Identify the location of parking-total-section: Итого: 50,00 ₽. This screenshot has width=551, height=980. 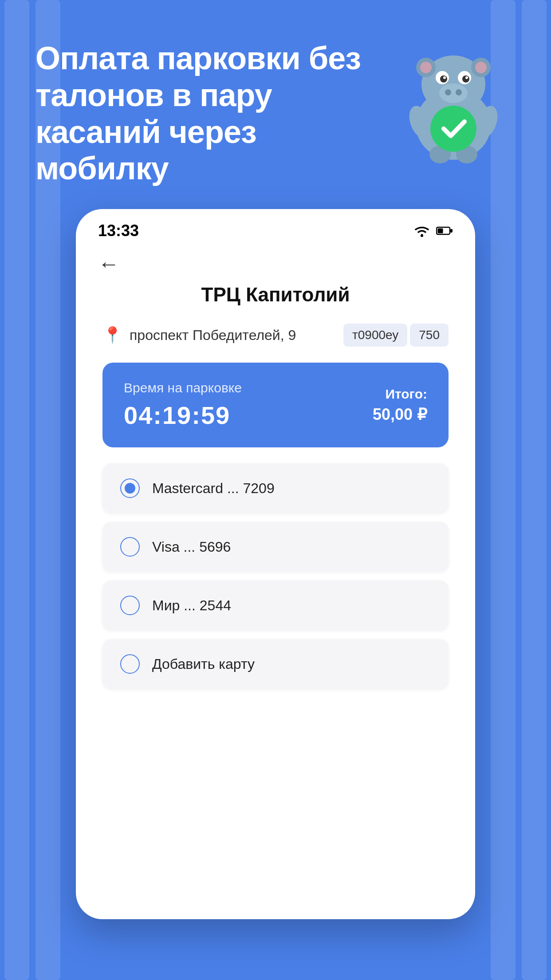
(400, 405).